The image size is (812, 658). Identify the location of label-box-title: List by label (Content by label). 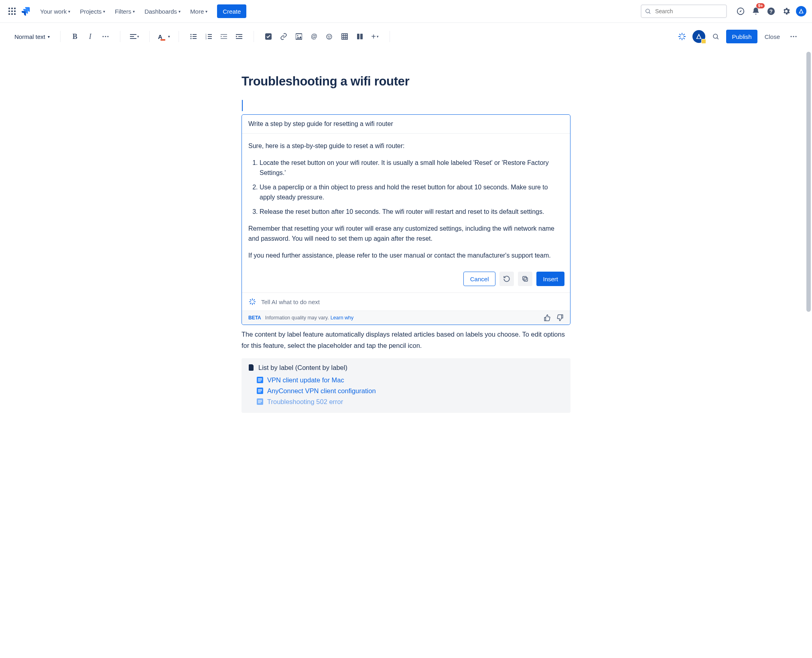
(406, 368).